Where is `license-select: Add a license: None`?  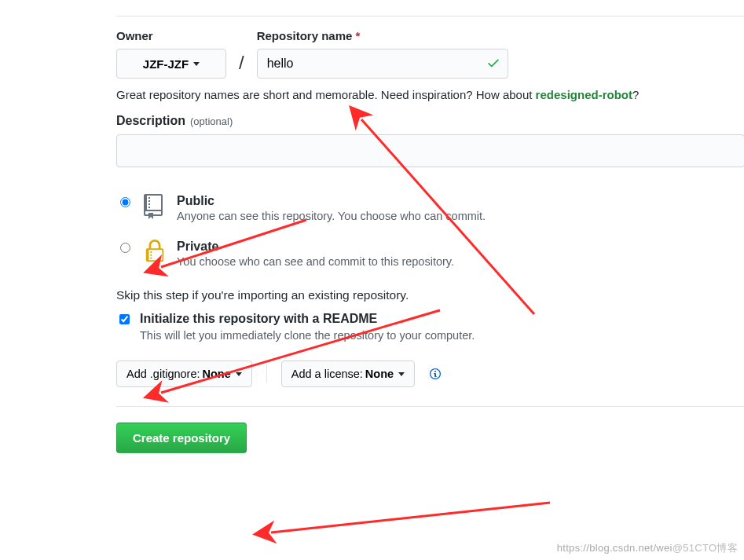 license-select: Add a license: None is located at coordinates (348, 374).